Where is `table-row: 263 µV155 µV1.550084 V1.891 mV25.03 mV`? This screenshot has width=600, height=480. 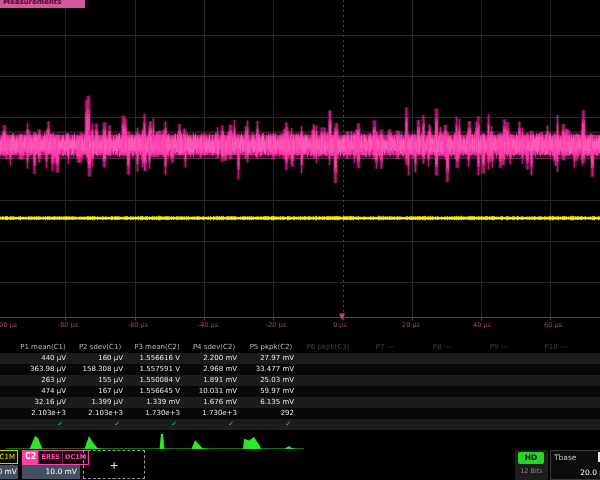 table-row: 263 µV155 µV1.550084 V1.891 mV25.03 mV is located at coordinates (300, 380).